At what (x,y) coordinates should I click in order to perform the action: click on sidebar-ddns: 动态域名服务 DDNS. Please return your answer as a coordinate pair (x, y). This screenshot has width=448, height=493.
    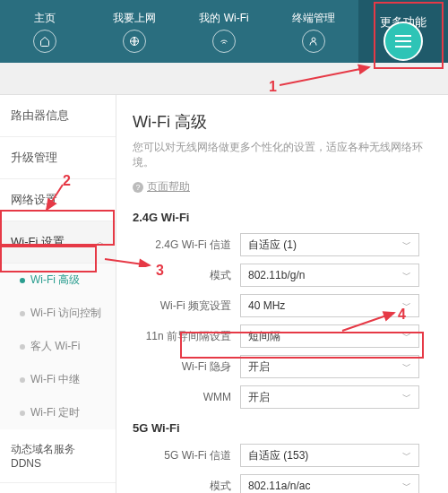
    Looking at the image, I should click on (57, 456).